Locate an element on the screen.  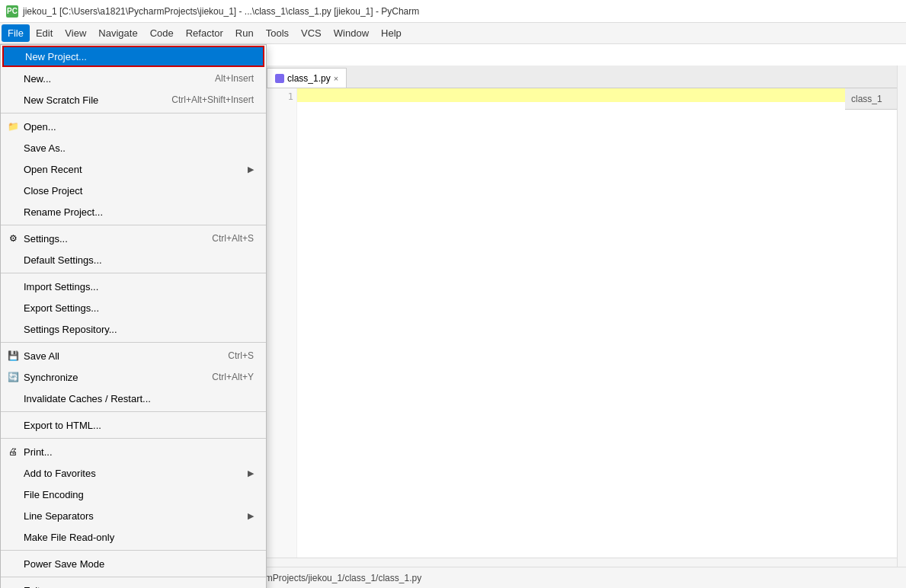
menu-item-run: Run is located at coordinates (245, 34).